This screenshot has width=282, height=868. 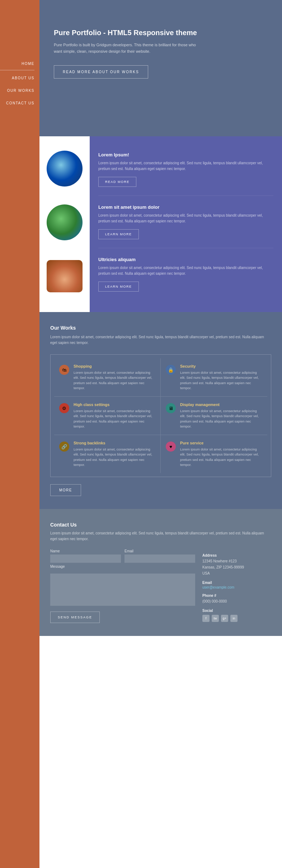 I want to click on work-title-security: Security, so click(x=221, y=366).